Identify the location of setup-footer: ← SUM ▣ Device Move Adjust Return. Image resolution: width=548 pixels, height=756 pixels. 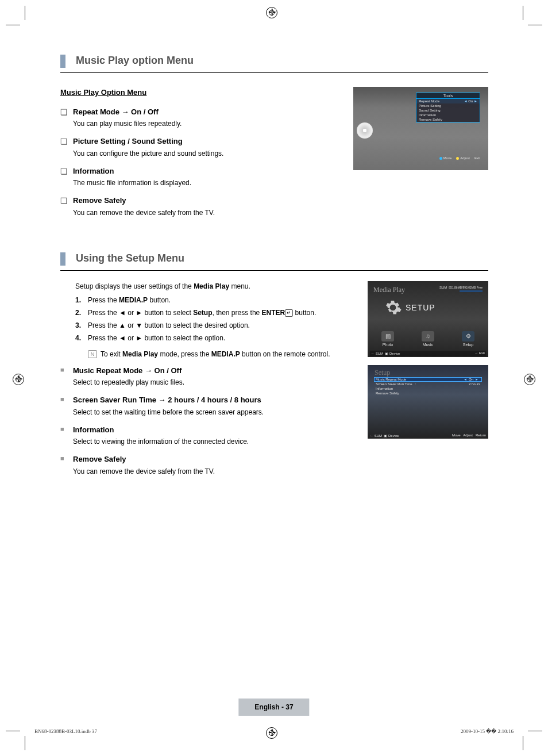
(428, 436).